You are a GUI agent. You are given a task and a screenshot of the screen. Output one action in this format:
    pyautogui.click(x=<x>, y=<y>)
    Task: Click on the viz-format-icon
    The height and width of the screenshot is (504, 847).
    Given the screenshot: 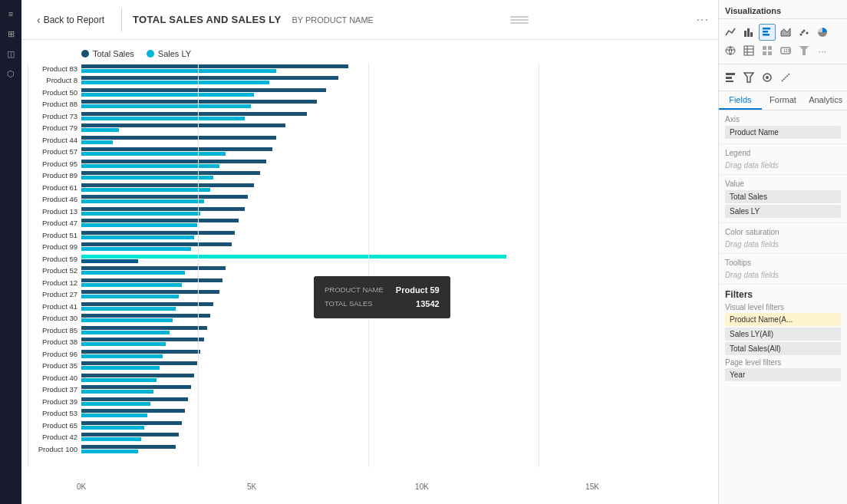 What is the action you would take?
    pyautogui.click(x=767, y=77)
    